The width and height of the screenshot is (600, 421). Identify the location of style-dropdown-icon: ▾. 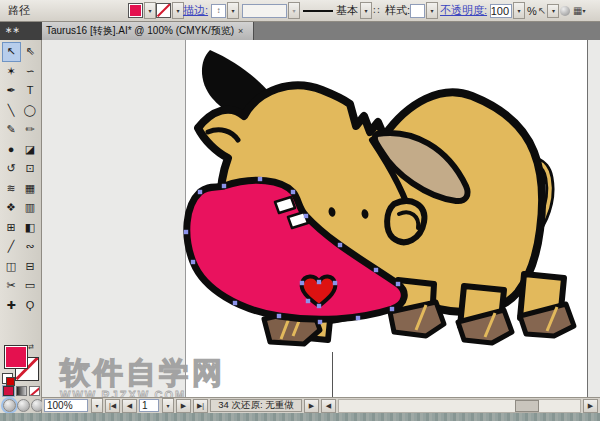
(432, 10).